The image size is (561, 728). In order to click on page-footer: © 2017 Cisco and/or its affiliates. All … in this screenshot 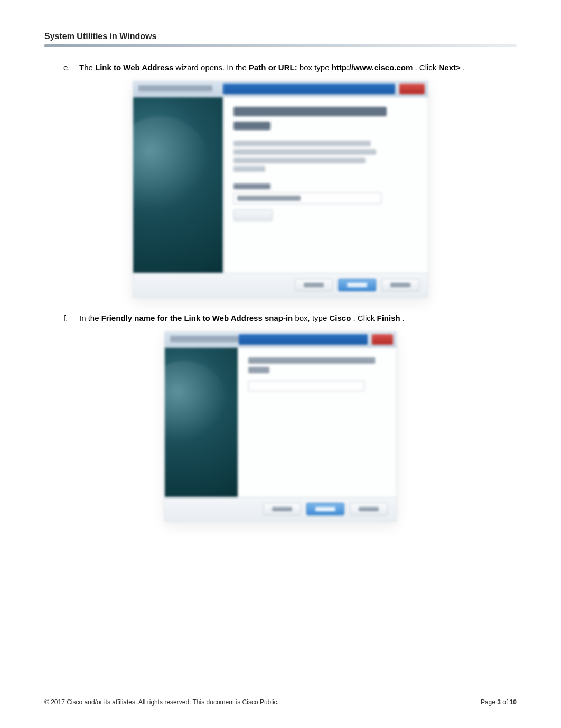, I will do `click(280, 702)`.